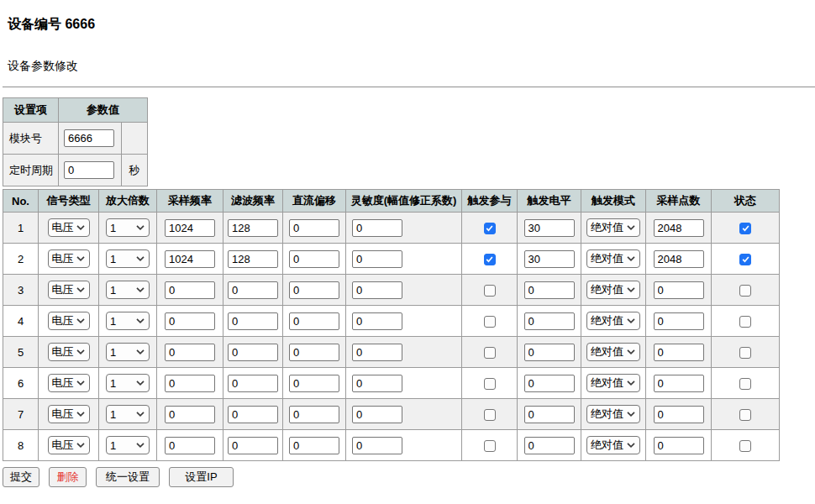 This screenshot has width=815, height=504. What do you see at coordinates (21, 477) in the screenshot?
I see `submit-button: 提交` at bounding box center [21, 477].